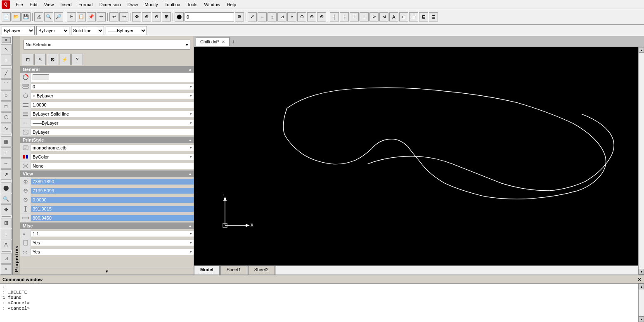 The image size is (644, 322). What do you see at coordinates (642, 303) in the screenshot?
I see `cmd-scroll-track` at bounding box center [642, 303].